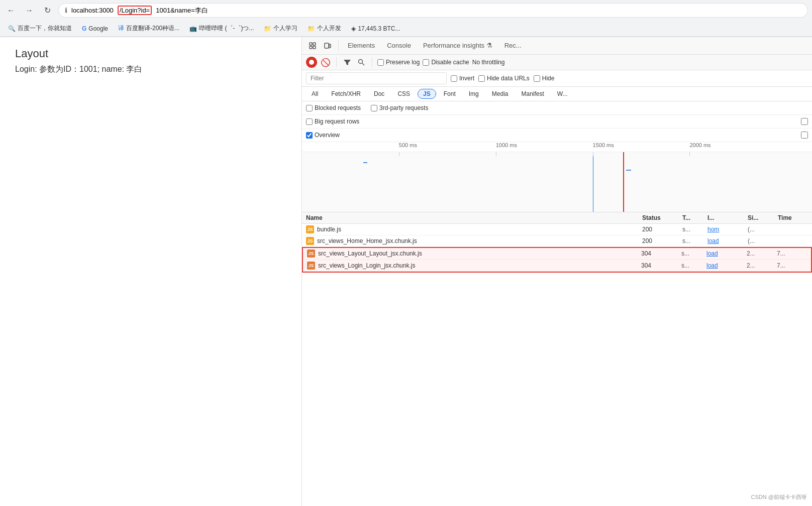  I want to click on table-row: JS src_views_Home_Home_jsx.chunk.js 200 …, so click(557, 241).